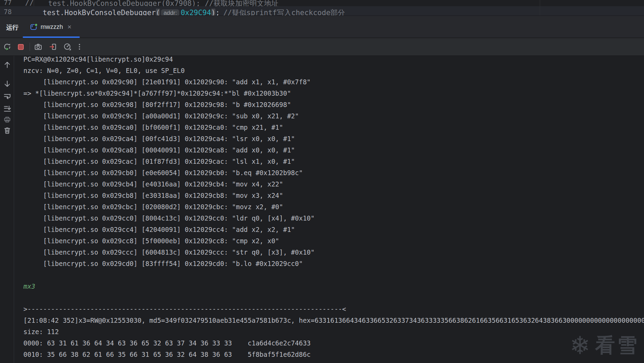 Image resolution: width=644 pixels, height=363 pixels. I want to click on kanxue-watermark: ❄ 看雪, so click(604, 345).